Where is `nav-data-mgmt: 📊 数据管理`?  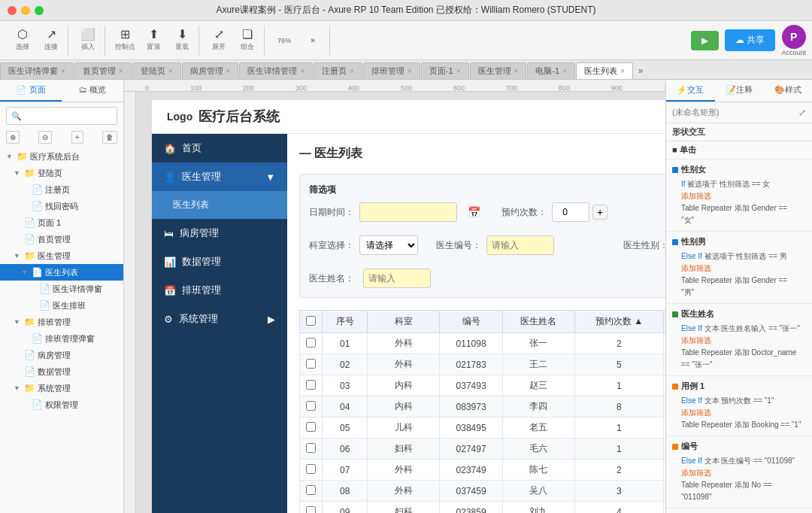
nav-data-mgmt: 📊 数据管理 is located at coordinates (220, 262).